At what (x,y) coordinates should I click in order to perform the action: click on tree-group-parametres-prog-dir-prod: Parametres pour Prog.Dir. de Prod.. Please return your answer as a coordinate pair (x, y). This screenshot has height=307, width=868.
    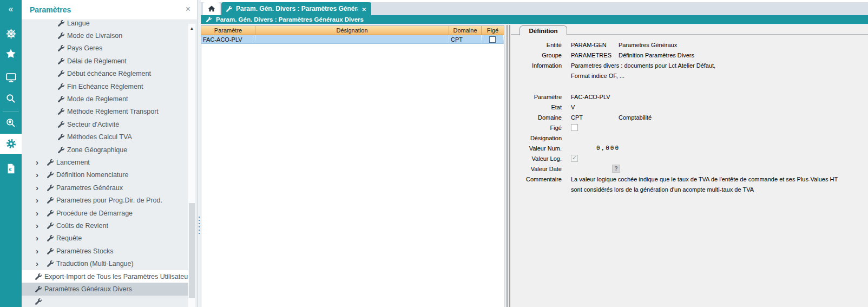
    Looking at the image, I should click on (105, 200).